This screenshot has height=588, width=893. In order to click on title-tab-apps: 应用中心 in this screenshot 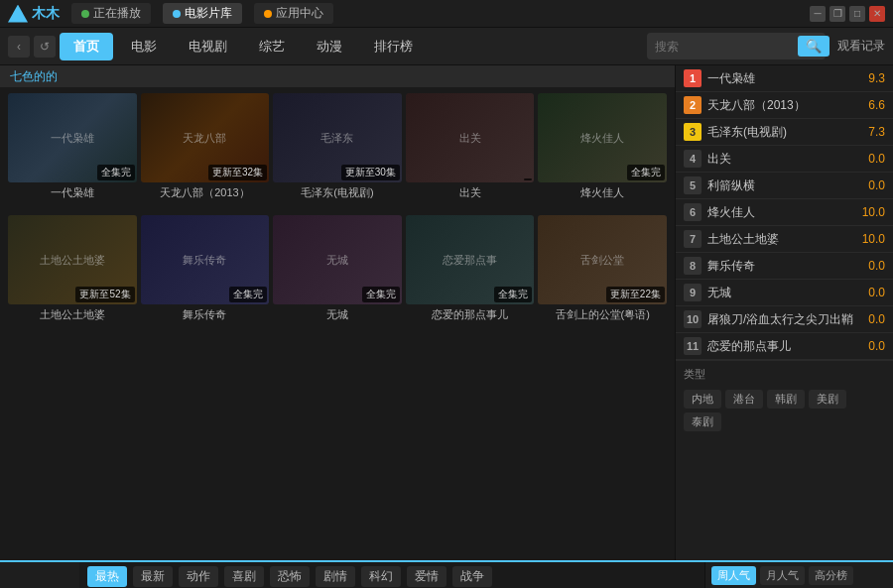, I will do `click(294, 14)`.